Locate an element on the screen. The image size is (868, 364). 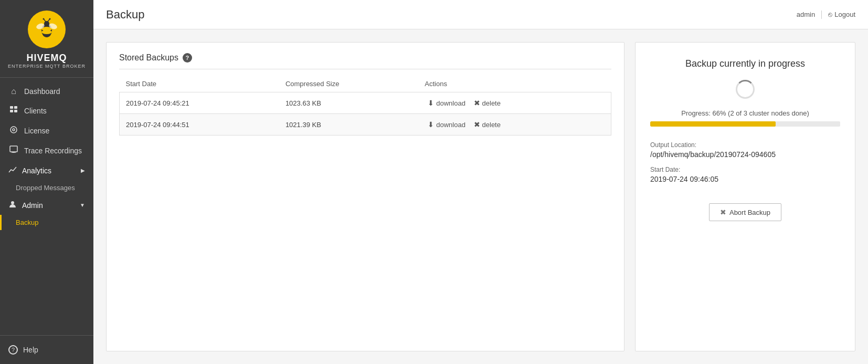
output-location-block: Output Location: /opt/hivemq/backup/2019… is located at coordinates (745, 150).